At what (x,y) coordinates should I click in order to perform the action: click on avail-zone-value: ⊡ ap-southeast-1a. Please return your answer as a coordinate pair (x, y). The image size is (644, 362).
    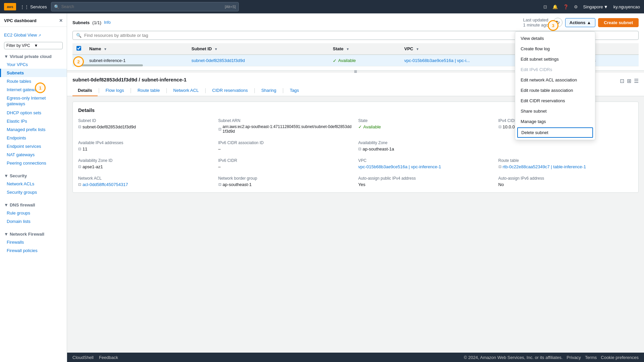
    Looking at the image, I should click on (426, 149).